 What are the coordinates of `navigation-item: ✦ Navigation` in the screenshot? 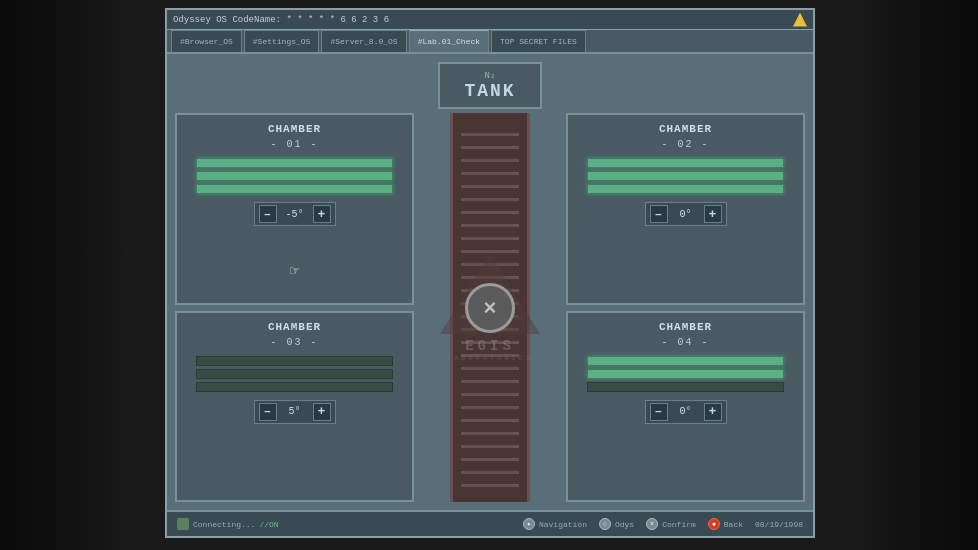 It's located at (555, 524).